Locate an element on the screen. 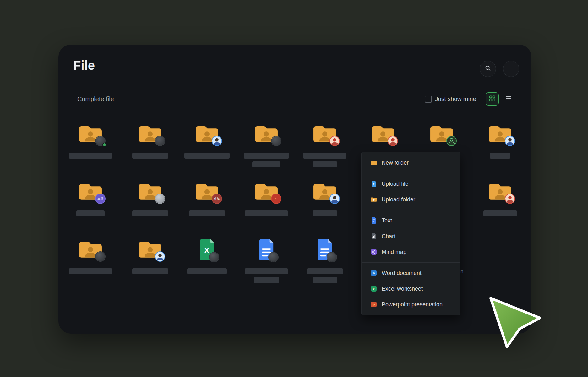 The width and height of the screenshot is (588, 377). menu-item-label: Upload folder is located at coordinates (398, 200).